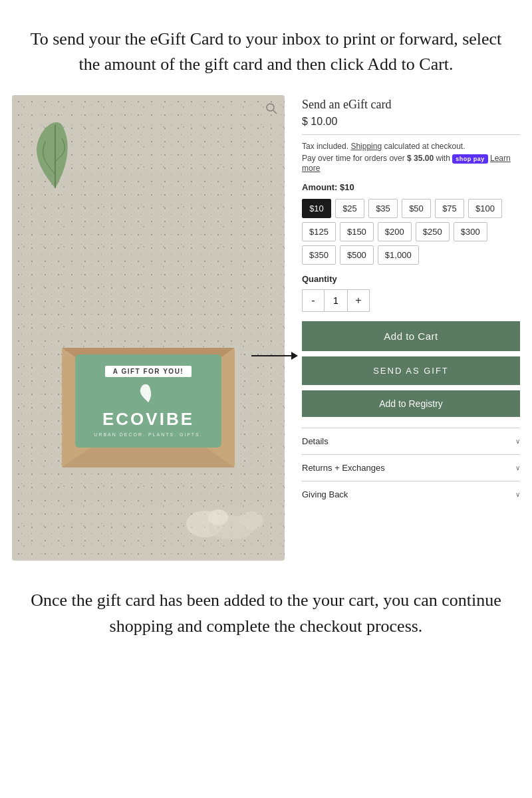 The image size is (532, 798). What do you see at coordinates (411, 467) in the screenshot?
I see `accordion-item-1: Returns + Exchanges∨` at bounding box center [411, 467].